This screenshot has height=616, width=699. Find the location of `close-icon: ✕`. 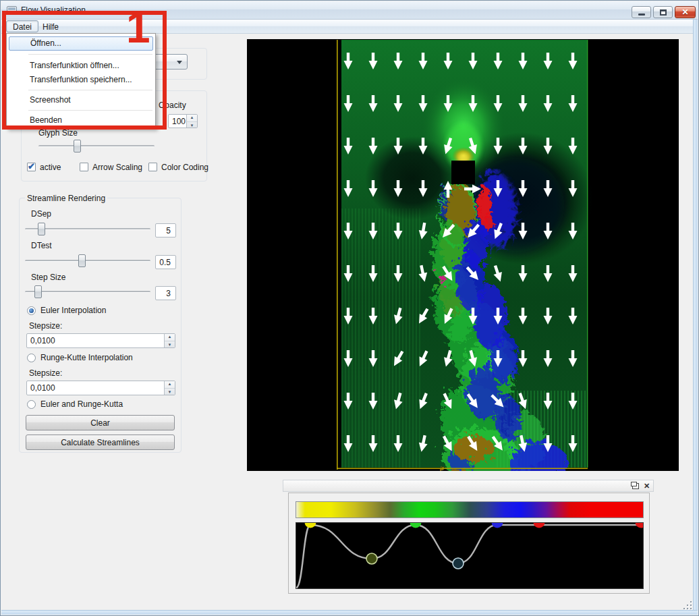

close-icon: ✕ is located at coordinates (685, 12).